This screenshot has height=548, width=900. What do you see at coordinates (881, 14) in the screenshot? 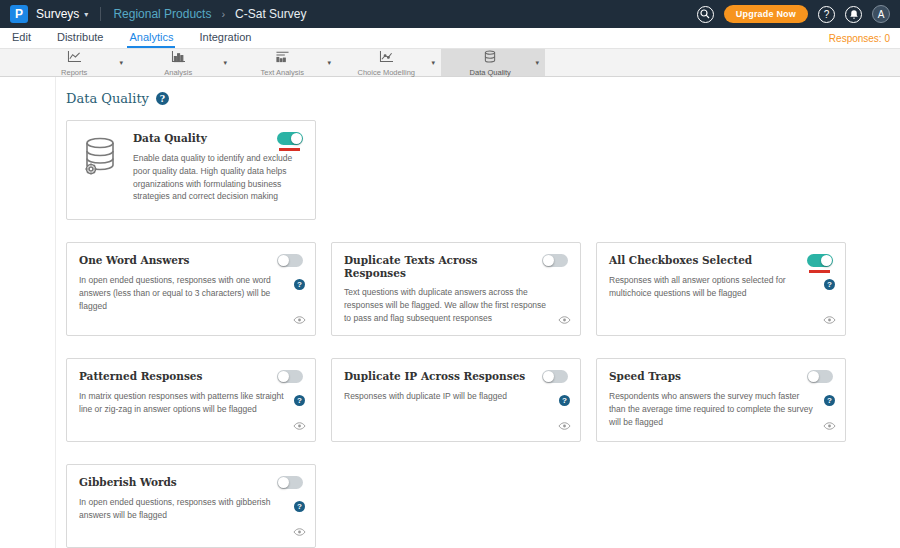
I see `avatar: A` at bounding box center [881, 14].